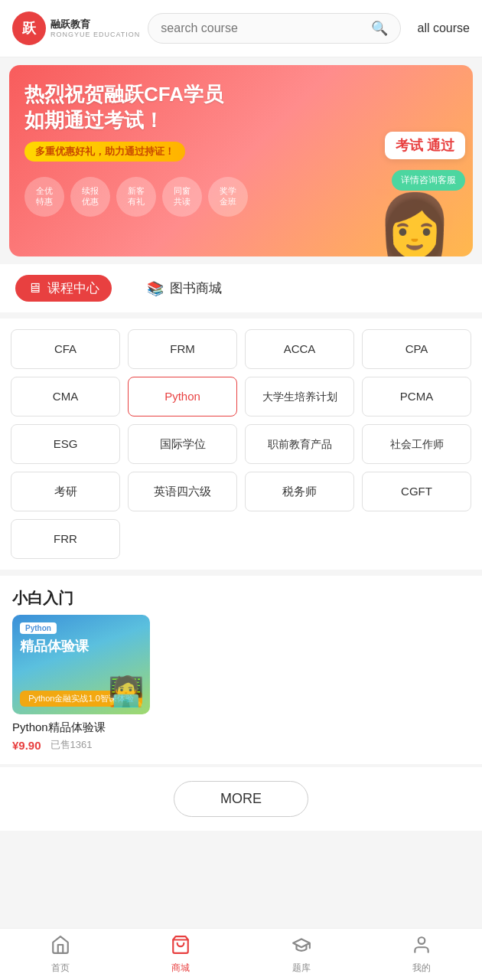 The image size is (482, 980). Describe the element at coordinates (64, 288) in the screenshot. I see `tab-courses: 🖥 课程中心` at that location.